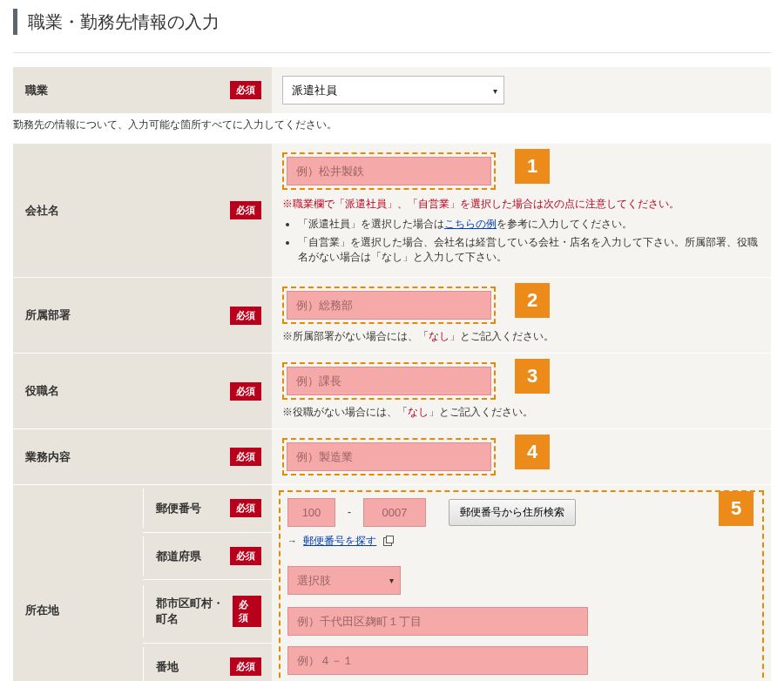 This screenshot has height=681, width=784. What do you see at coordinates (124, 23) in the screenshot?
I see `page-title: 職業・勤務先情報の入力` at bounding box center [124, 23].